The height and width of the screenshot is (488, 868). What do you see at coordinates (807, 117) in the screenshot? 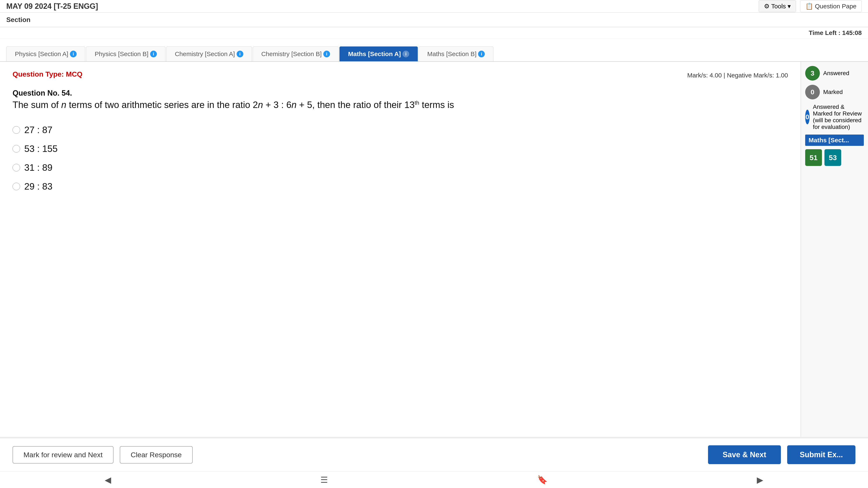
I see `answered-marked-badge: 0` at bounding box center [807, 117].